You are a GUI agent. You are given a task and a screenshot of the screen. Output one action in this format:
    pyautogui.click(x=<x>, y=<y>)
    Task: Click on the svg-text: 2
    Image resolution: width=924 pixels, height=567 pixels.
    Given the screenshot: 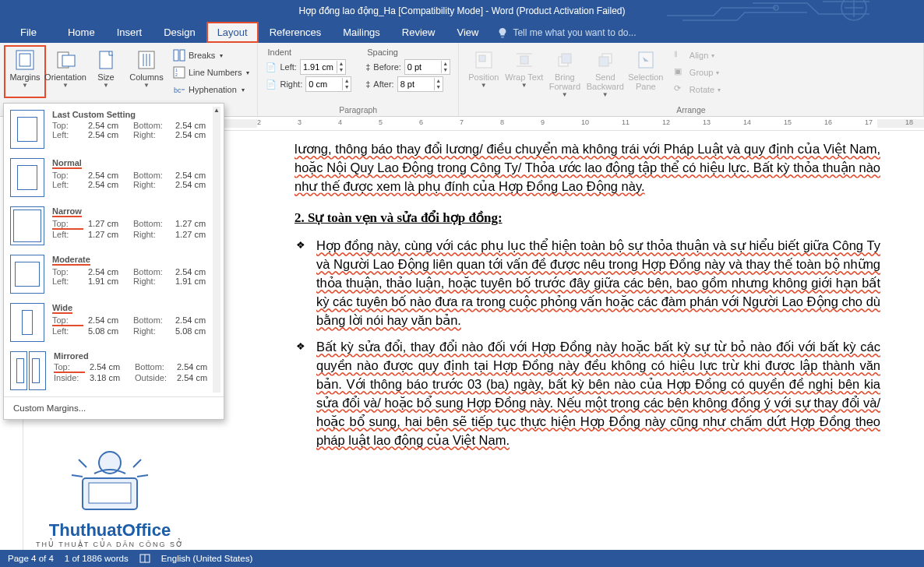 What is the action you would take?
    pyautogui.click(x=176, y=75)
    